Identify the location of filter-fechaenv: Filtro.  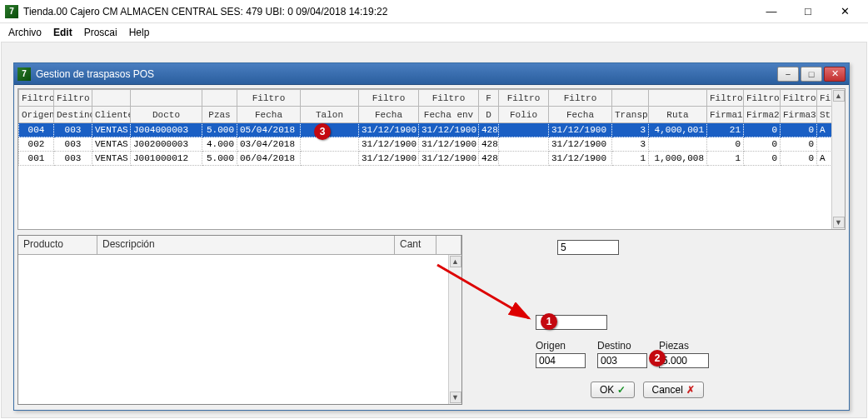
(449, 98).